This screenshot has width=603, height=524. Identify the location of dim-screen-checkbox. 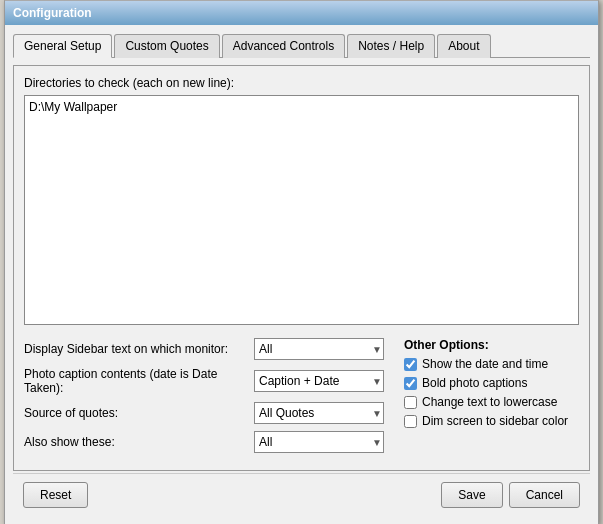
(410, 422).